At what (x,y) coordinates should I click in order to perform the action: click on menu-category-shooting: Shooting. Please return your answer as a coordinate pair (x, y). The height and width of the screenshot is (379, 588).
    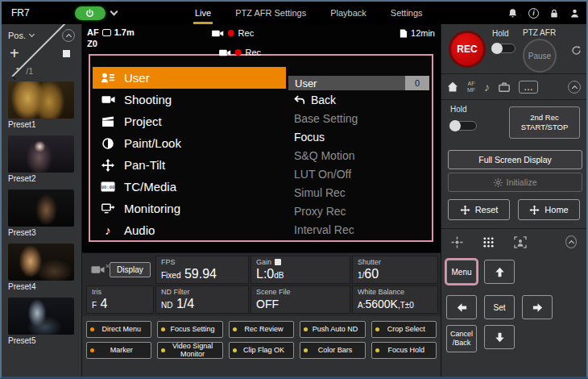
    Looking at the image, I should click on (189, 100).